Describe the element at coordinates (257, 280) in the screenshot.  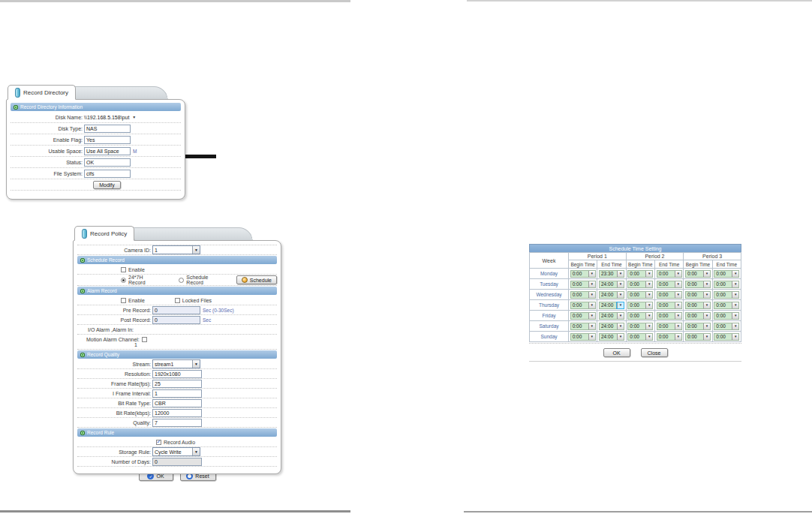
I see `schedule-button: Schedule` at that location.